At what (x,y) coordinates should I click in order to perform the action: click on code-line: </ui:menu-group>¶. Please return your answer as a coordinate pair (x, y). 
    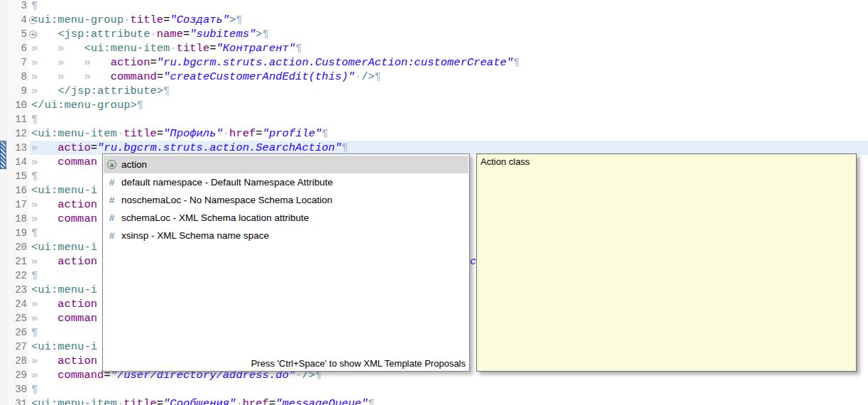
    Looking at the image, I should click on (87, 105).